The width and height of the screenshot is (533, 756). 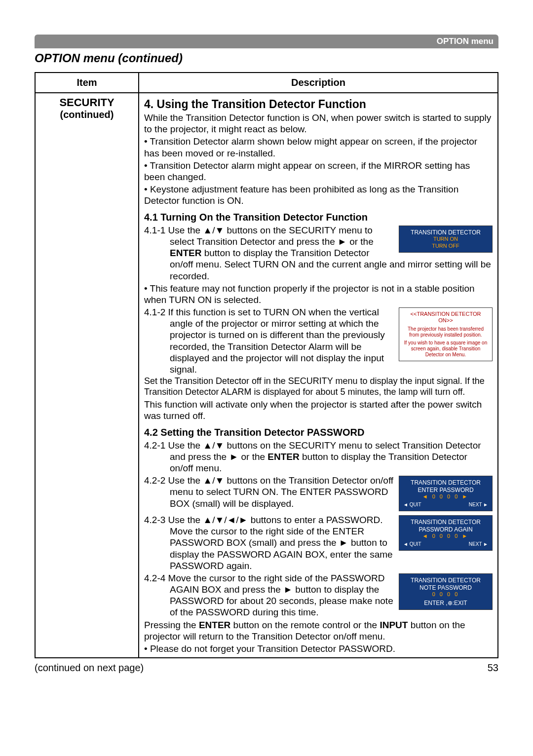 What do you see at coordinates (446, 233) in the screenshot?
I see `osd-box-turnon-title: TRANSITION DETECTOR` at bounding box center [446, 233].